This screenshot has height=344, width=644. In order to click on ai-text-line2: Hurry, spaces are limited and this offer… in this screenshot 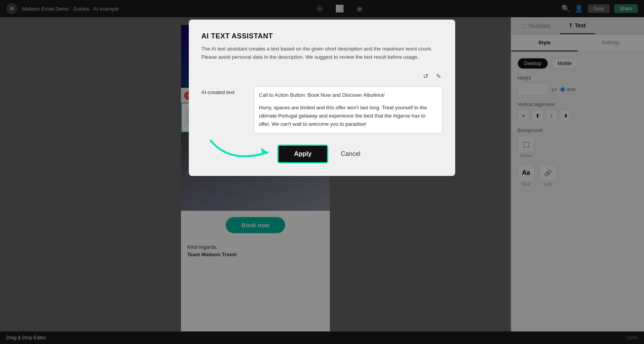, I will do `click(348, 116)`.